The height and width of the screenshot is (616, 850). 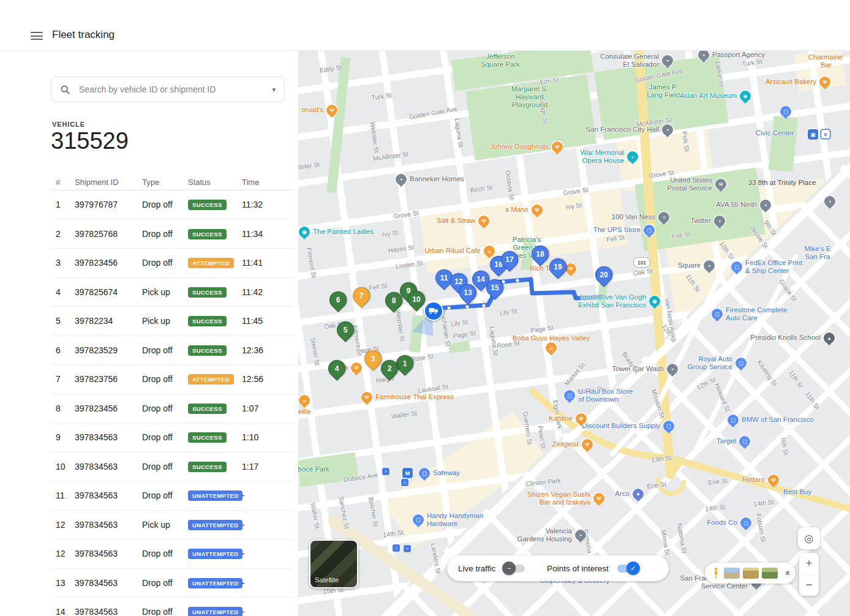 What do you see at coordinates (69, 124) in the screenshot?
I see `vehicle-label: VEHICLE` at bounding box center [69, 124].